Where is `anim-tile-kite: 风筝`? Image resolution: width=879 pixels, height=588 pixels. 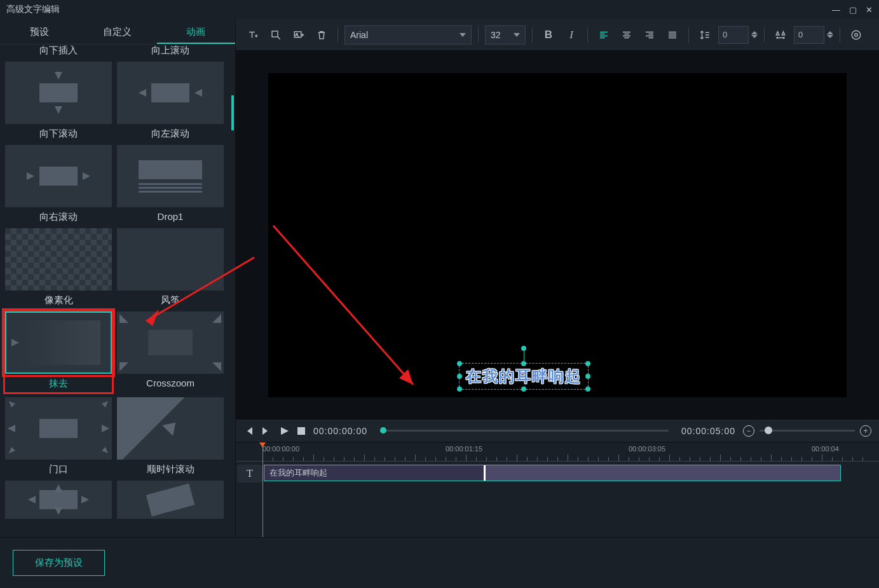
anim-tile-kite: 风筝 is located at coordinates (170, 267).